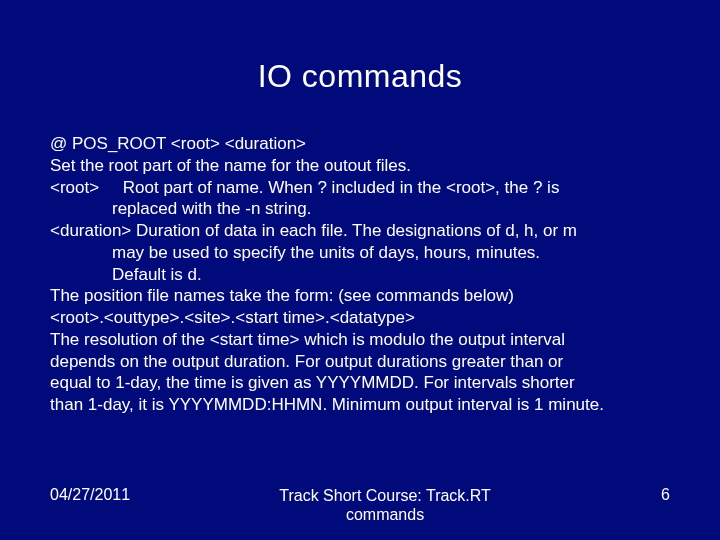 This screenshot has width=720, height=540. What do you see at coordinates (360, 253) in the screenshot?
I see `body-line: may be used to specify the units of days…` at bounding box center [360, 253].